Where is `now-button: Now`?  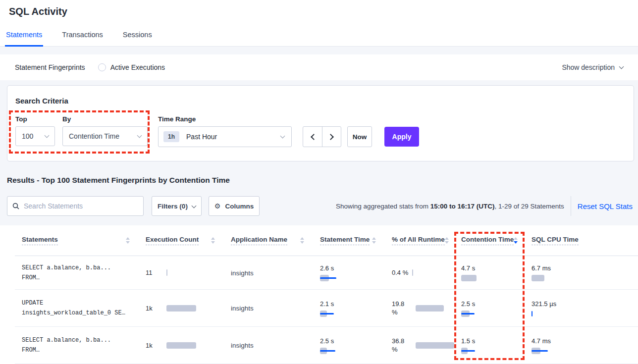 now-button: Now is located at coordinates (360, 137).